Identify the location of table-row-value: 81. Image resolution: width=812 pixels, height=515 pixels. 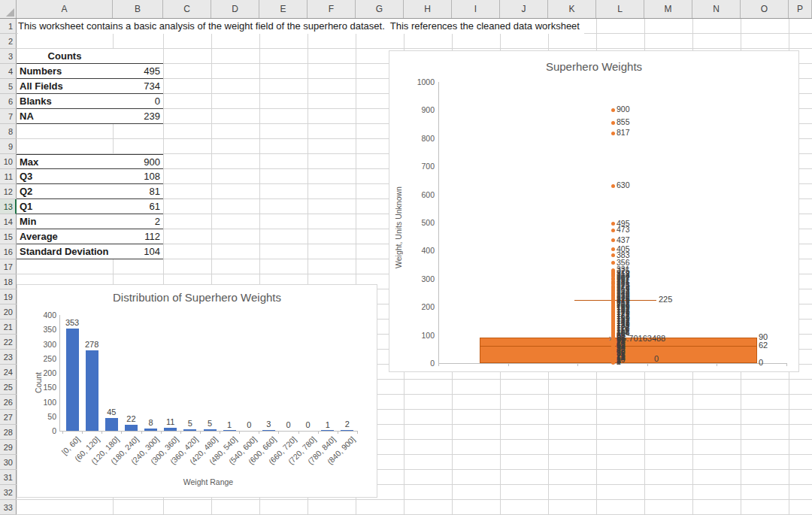
(137, 192).